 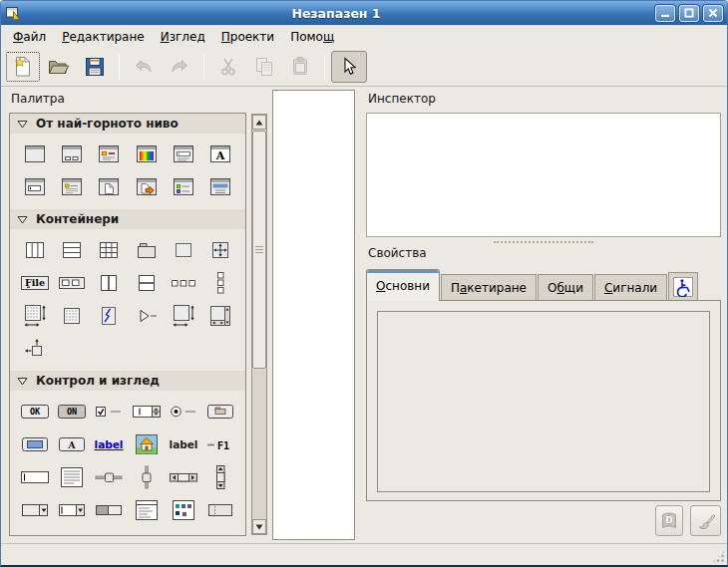 I want to click on palette-item-file-chooser-dialog, so click(x=183, y=154).